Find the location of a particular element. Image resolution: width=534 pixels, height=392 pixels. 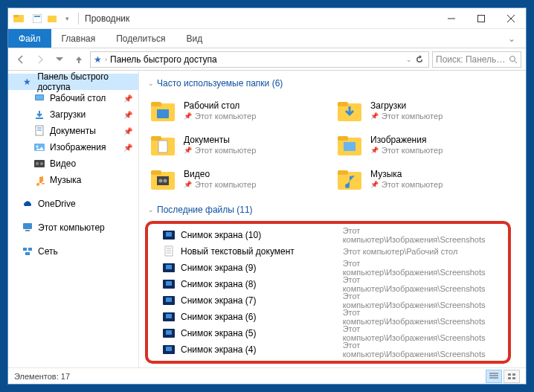

minimize-button is located at coordinates (451, 19).